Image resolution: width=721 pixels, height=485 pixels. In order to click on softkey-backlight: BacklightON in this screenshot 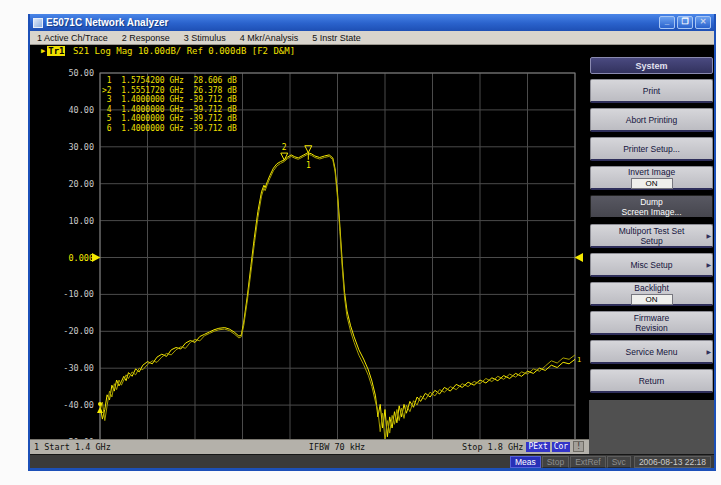, I will do `click(652, 294)`.